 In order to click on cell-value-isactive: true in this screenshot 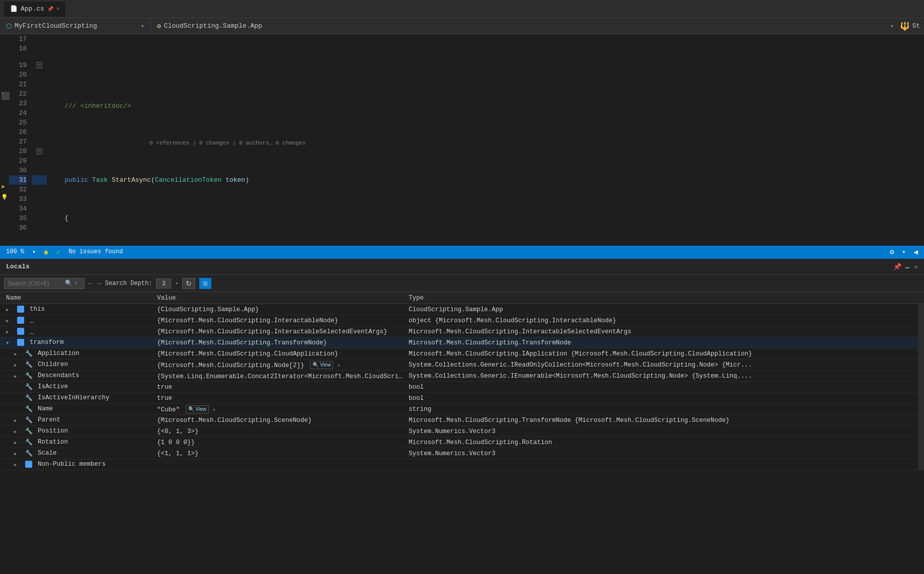, I will do `click(281, 387)`.